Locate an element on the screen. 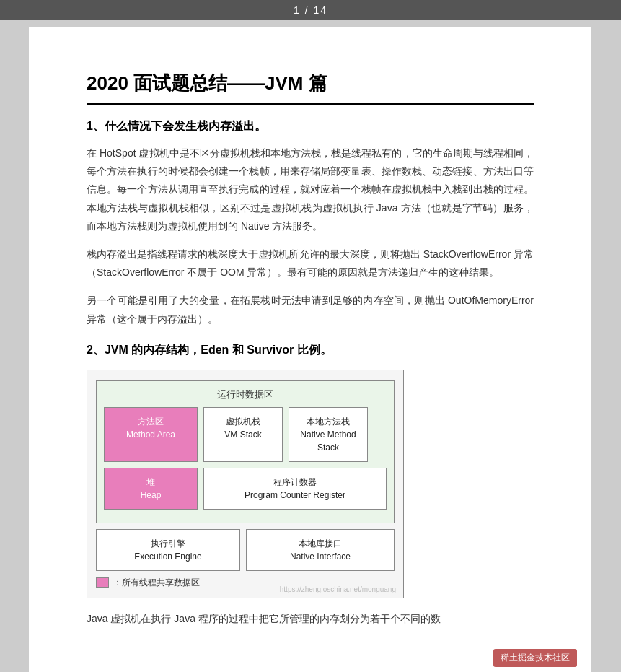  program-counter-en: Program Counter Register is located at coordinates (295, 495).